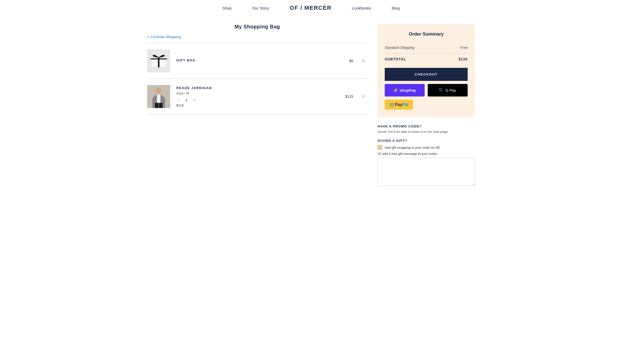 The height and width of the screenshot is (364, 622). Describe the element at coordinates (402, 105) in the screenshot. I see `paypal-label: PayPal` at that location.